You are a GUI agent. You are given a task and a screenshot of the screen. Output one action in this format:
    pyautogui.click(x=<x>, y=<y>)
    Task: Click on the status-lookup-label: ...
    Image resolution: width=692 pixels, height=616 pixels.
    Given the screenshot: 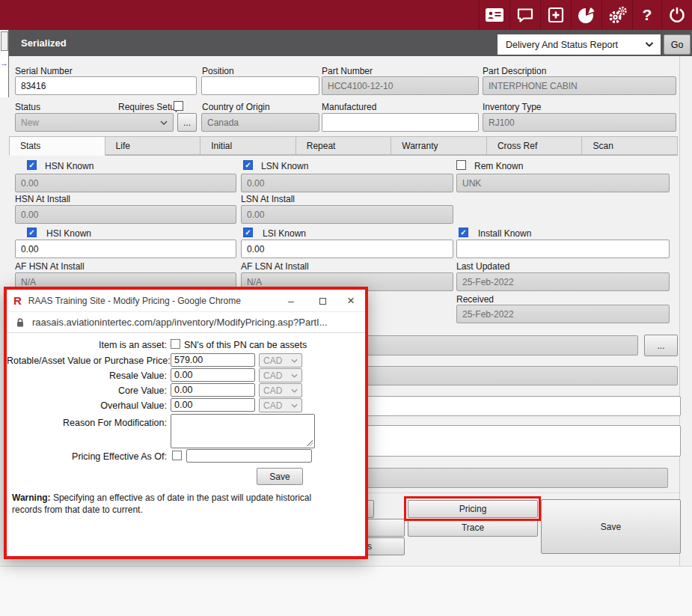 What is the action you would take?
    pyautogui.click(x=187, y=123)
    